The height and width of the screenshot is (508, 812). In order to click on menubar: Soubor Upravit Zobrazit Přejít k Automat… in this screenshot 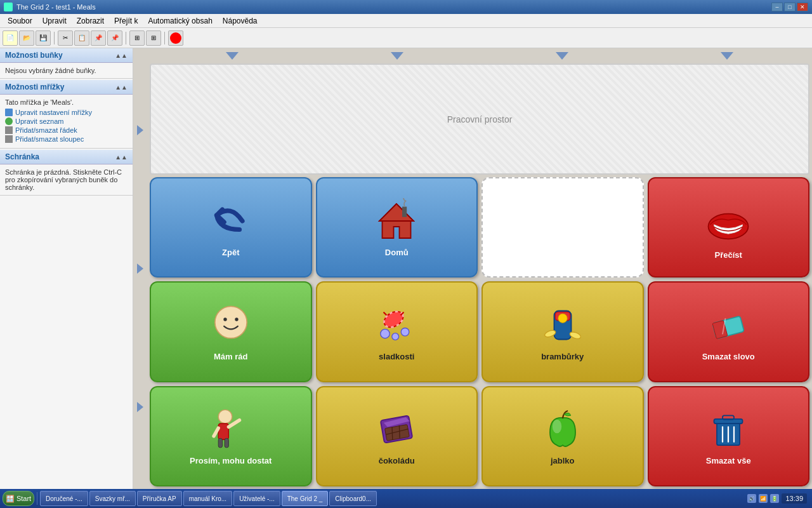, I will do `click(406, 21)`.